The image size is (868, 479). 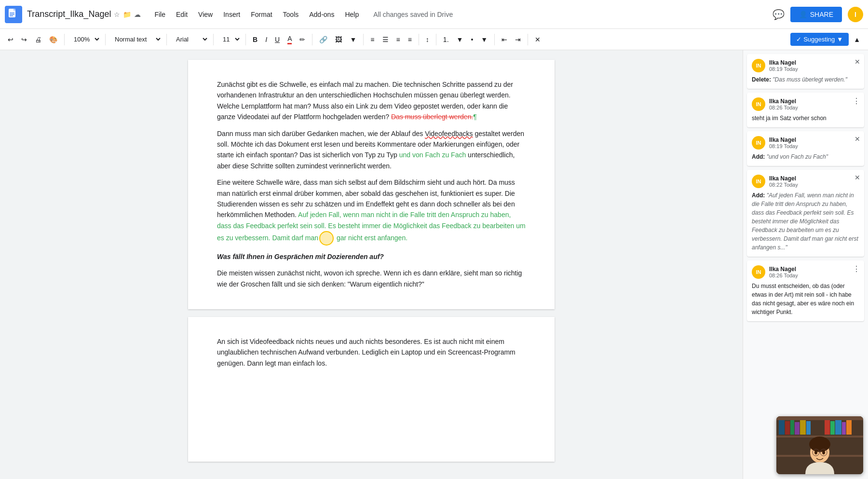 I want to click on menu-addons: Add-ons, so click(x=322, y=14).